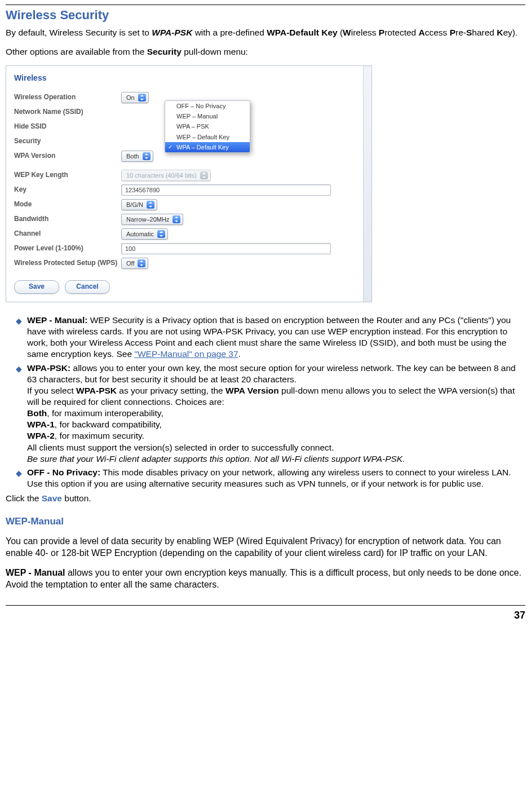  Describe the element at coordinates (266, 33) in the screenshot. I see `intro-paragraph-1: By default, Wireless Security is set to …` at that location.